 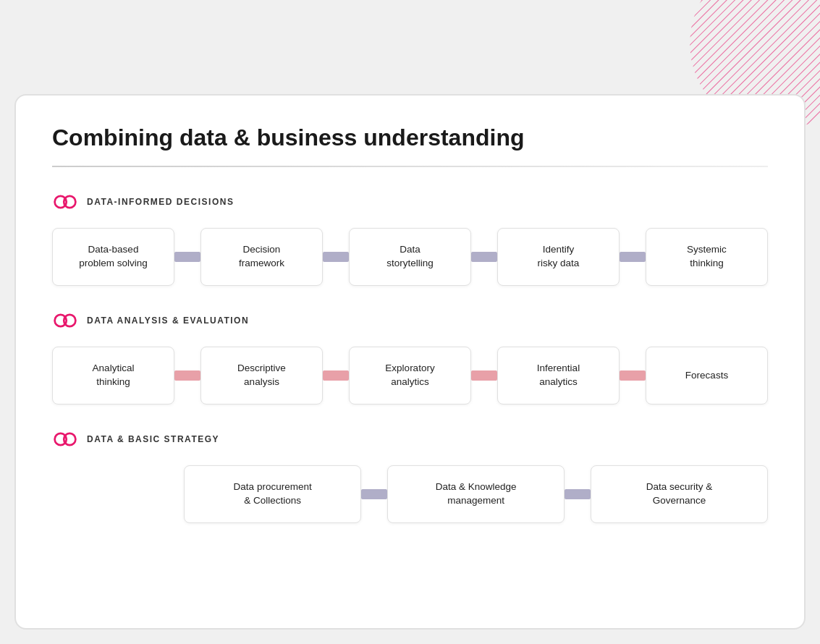 I want to click on item-data-security-governance: Data security &Governance, so click(x=679, y=494).